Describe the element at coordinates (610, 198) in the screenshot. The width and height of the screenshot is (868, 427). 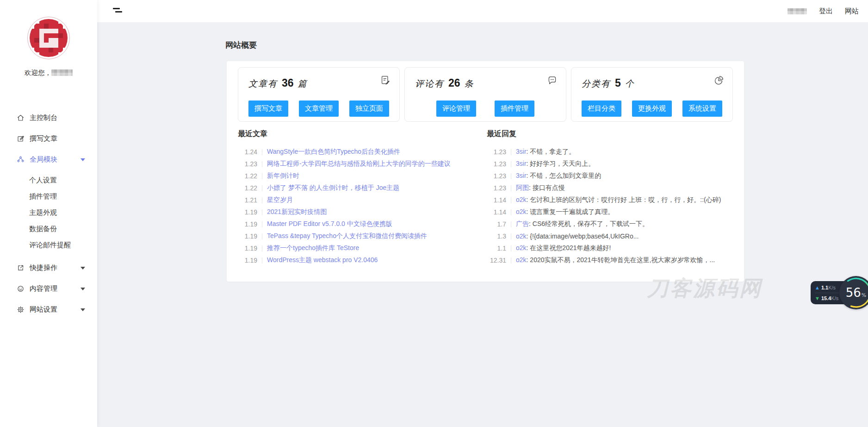
I see `recent-replies-section: 最近回复 1.233sir: 不错，拿走了。1.233sir: 好好学习，天天向…` at that location.